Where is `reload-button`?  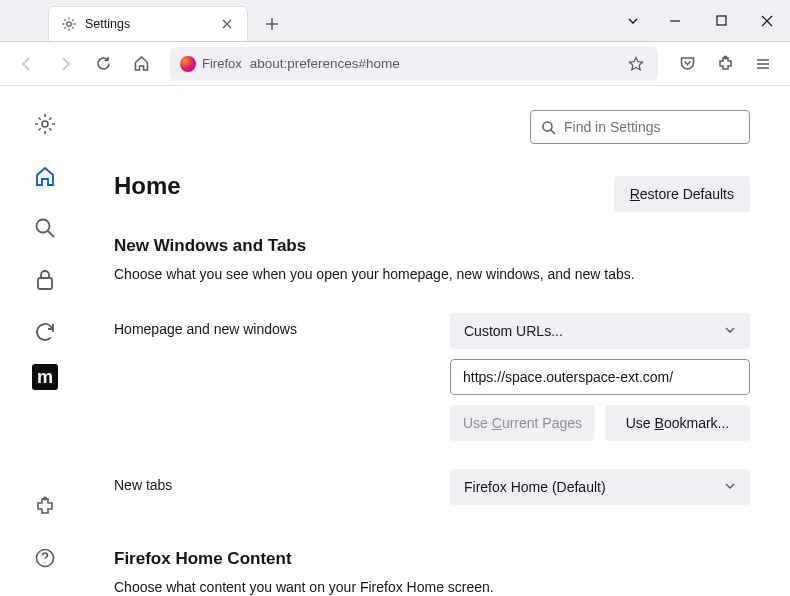 reload-button is located at coordinates (103, 64).